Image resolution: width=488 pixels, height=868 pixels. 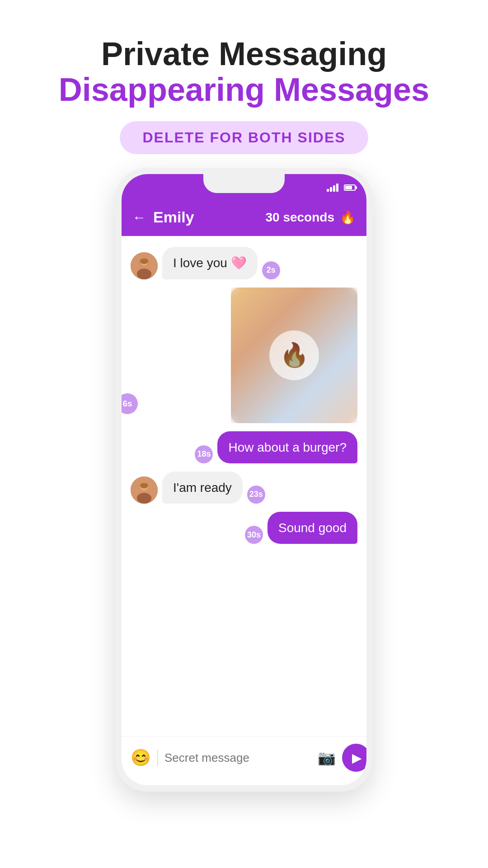 I want to click on message-5-bubble: Sound good, so click(x=313, y=528).